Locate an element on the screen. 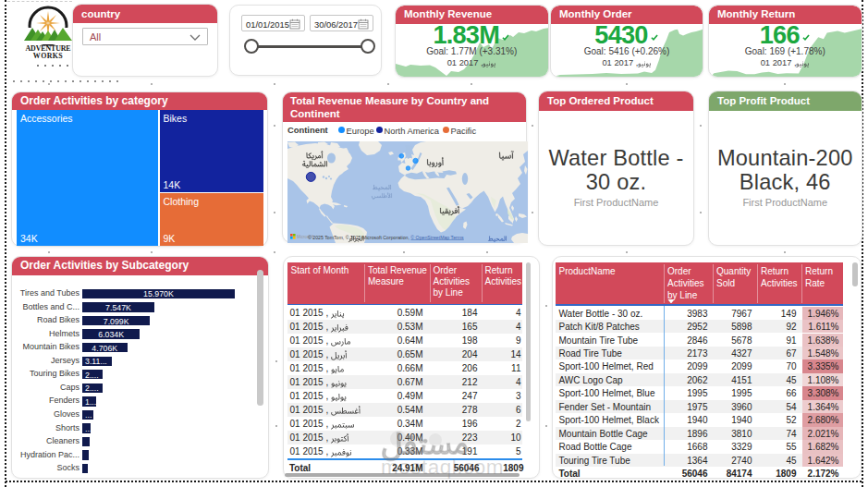 This screenshot has width=868, height=487. svg-text: WORKS is located at coordinates (48, 55).